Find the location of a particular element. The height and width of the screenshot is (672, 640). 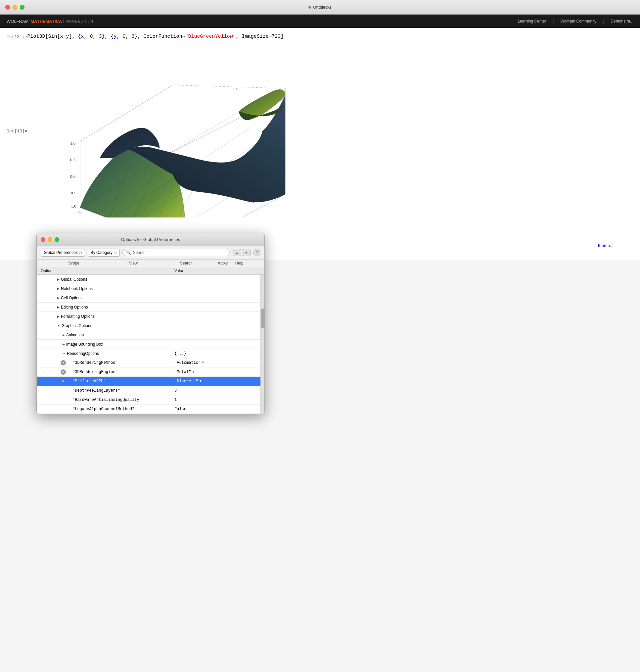

title-text: Untitled-1 is located at coordinates (322, 7).